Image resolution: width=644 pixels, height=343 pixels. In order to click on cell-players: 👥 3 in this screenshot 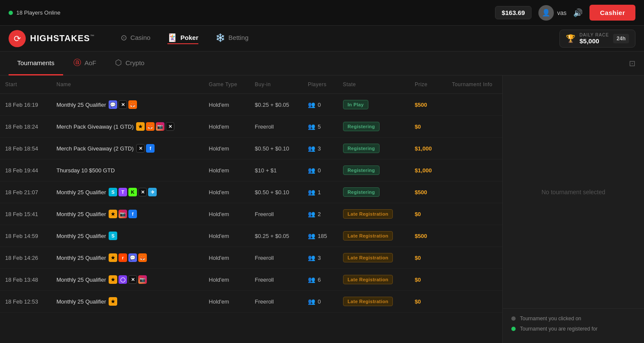, I will do `click(320, 258)`.